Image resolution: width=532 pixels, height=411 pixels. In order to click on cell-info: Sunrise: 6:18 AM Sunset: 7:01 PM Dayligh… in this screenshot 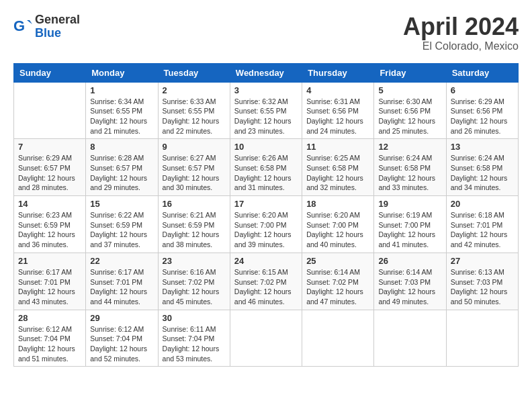, I will do `click(482, 230)`.